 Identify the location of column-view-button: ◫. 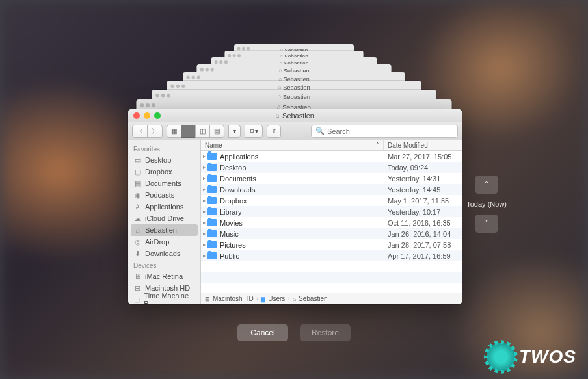
(203, 131).